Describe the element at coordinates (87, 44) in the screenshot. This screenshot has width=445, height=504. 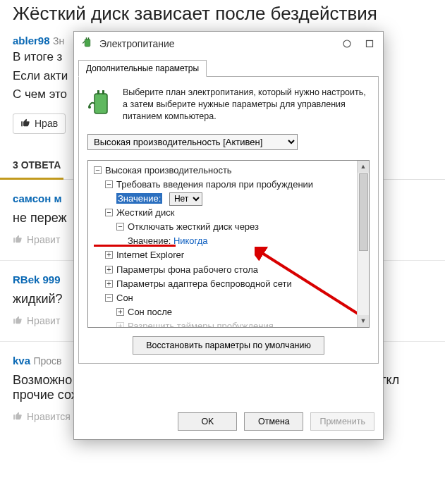
I see `power-icon` at that location.